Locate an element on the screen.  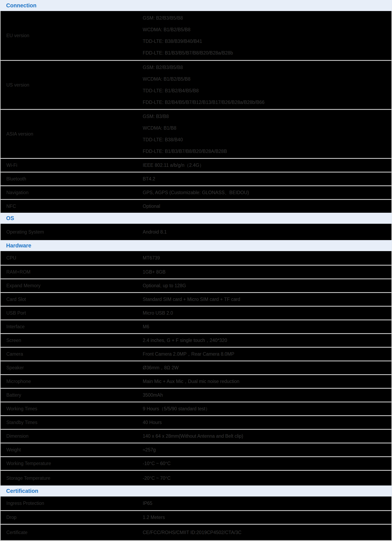
row-label: Dimension is located at coordinates (72, 436).